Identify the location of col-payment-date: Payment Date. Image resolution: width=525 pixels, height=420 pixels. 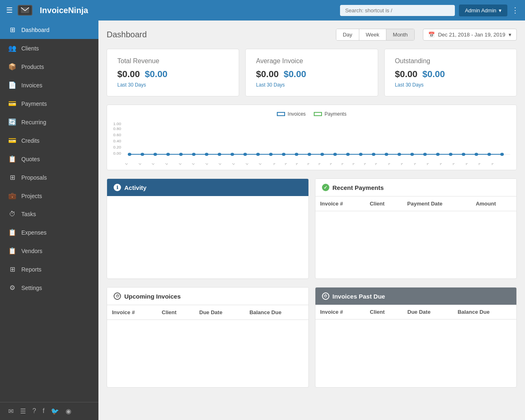
(436, 204).